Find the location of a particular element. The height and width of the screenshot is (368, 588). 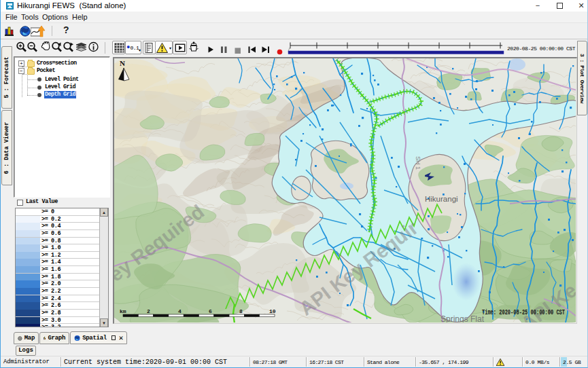

svg-text: Time: 2020-08-25 00:00:00 CST is located at coordinates (523, 312).